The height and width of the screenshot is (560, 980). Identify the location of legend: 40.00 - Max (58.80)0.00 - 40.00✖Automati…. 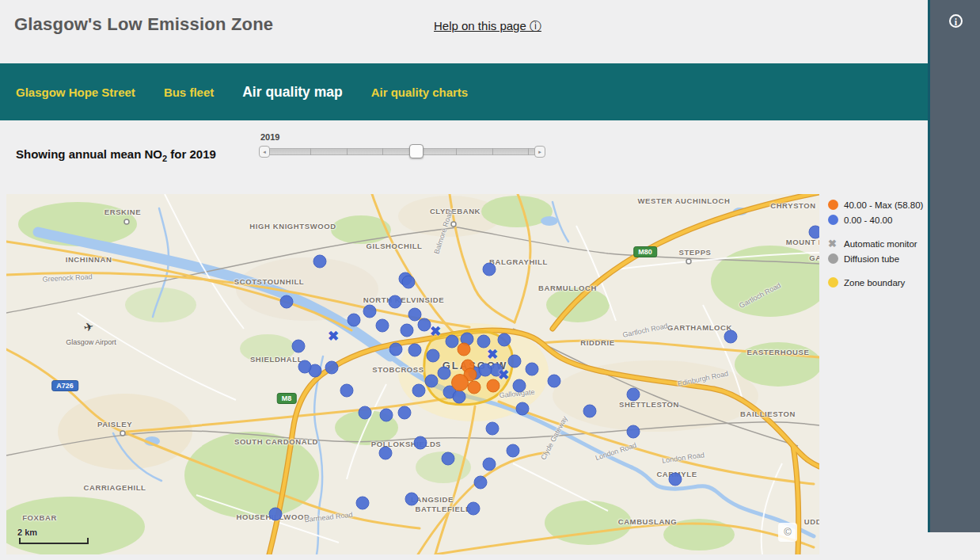
(878, 244).